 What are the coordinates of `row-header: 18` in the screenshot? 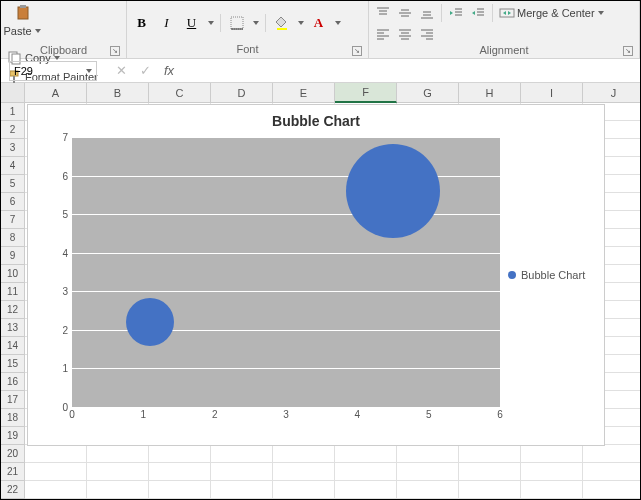 It's located at (13, 418).